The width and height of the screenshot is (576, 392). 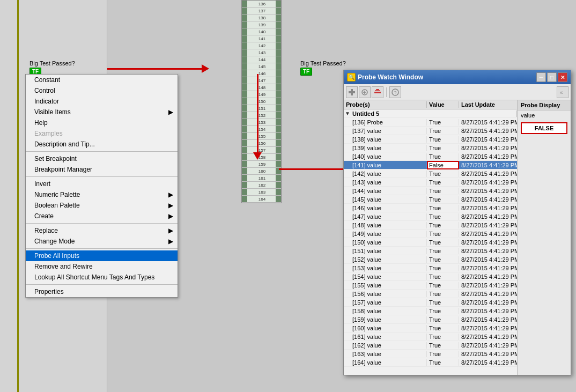 I want to click on menu-item-indicator: Indicator, so click(x=102, y=101).